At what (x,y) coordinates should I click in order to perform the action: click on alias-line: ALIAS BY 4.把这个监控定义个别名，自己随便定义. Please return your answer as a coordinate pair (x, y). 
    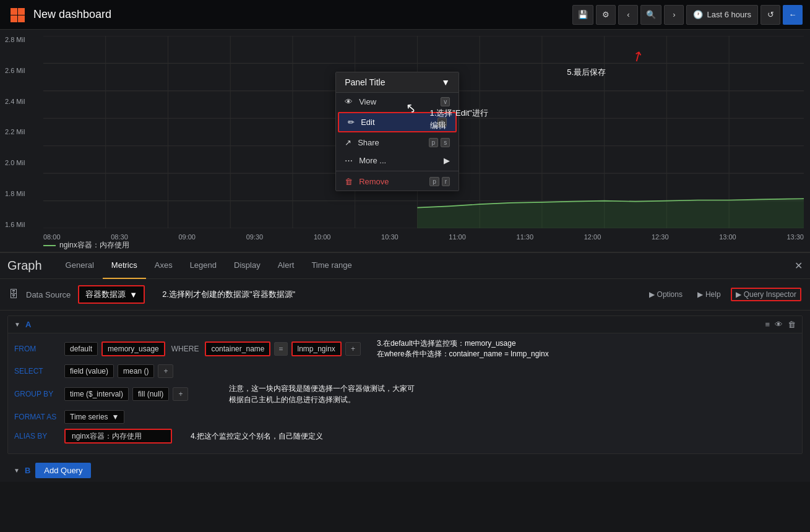
    Looking at the image, I should click on (405, 436).